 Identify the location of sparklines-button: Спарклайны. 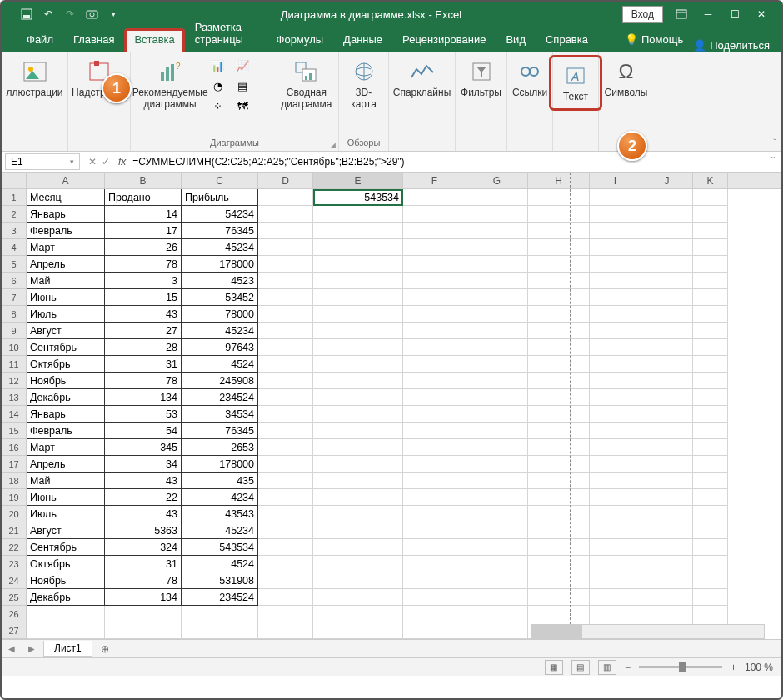
(422, 78).